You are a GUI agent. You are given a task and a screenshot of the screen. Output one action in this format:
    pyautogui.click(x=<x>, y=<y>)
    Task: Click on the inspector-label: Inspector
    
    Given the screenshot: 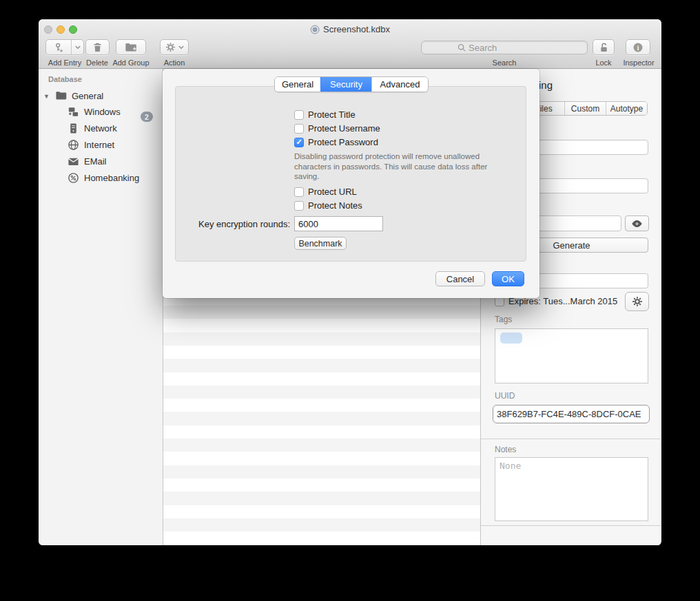 What is the action you would take?
    pyautogui.click(x=638, y=63)
    